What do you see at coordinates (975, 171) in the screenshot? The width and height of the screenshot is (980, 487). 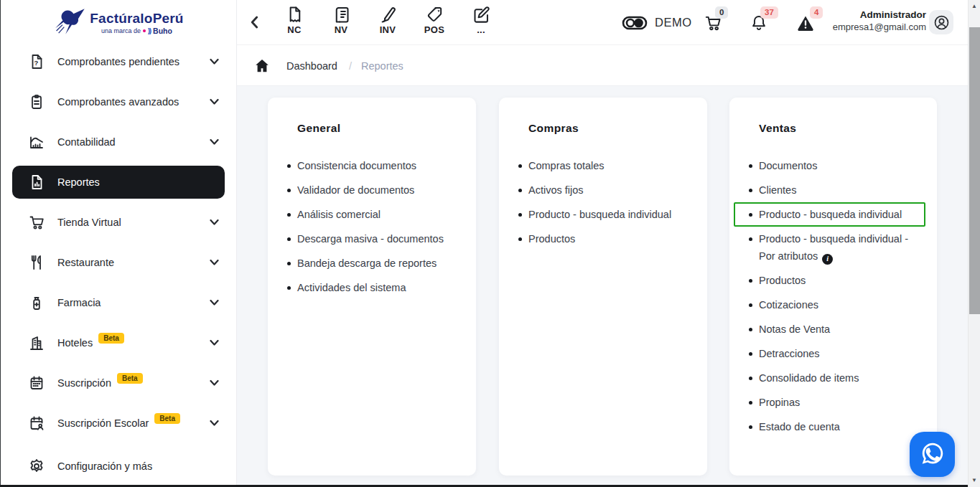 I see `scrollbar-thumb` at bounding box center [975, 171].